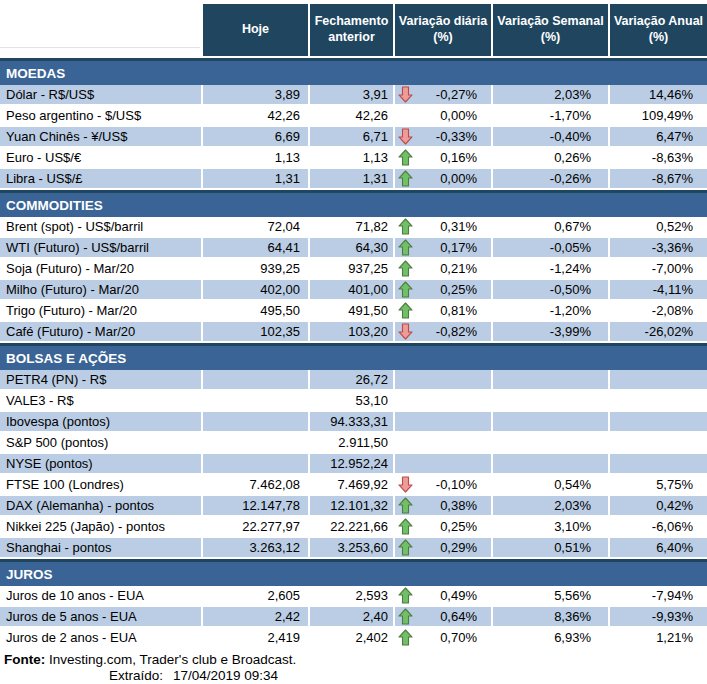 This screenshot has width=707, height=684. I want to click on cell-variacao-anual: 1,21%, so click(658, 638).